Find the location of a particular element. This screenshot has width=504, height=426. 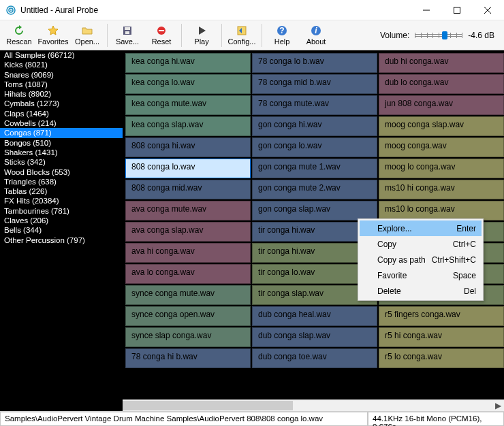

menu-item-shortcut: Ctrl+C is located at coordinates (464, 244).